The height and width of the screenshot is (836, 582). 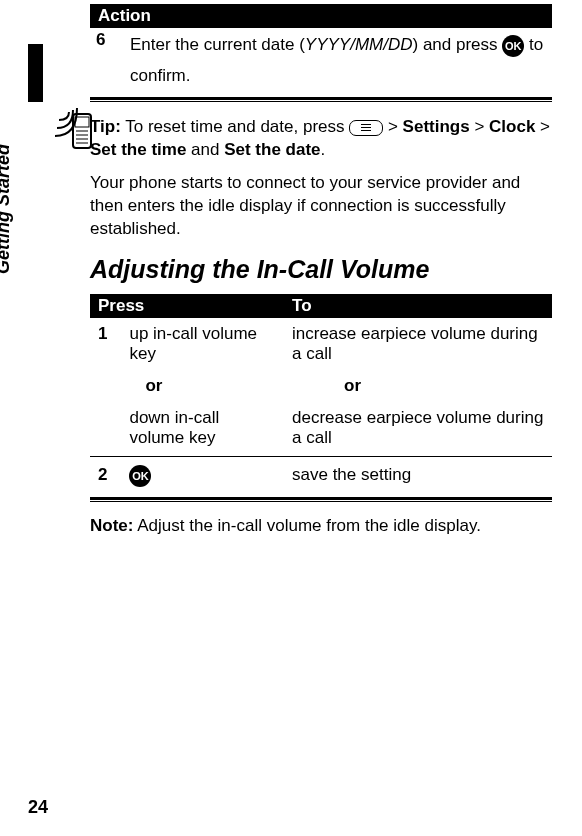 What do you see at coordinates (512, 126) in the screenshot?
I see `clock-menu: Clock` at bounding box center [512, 126].